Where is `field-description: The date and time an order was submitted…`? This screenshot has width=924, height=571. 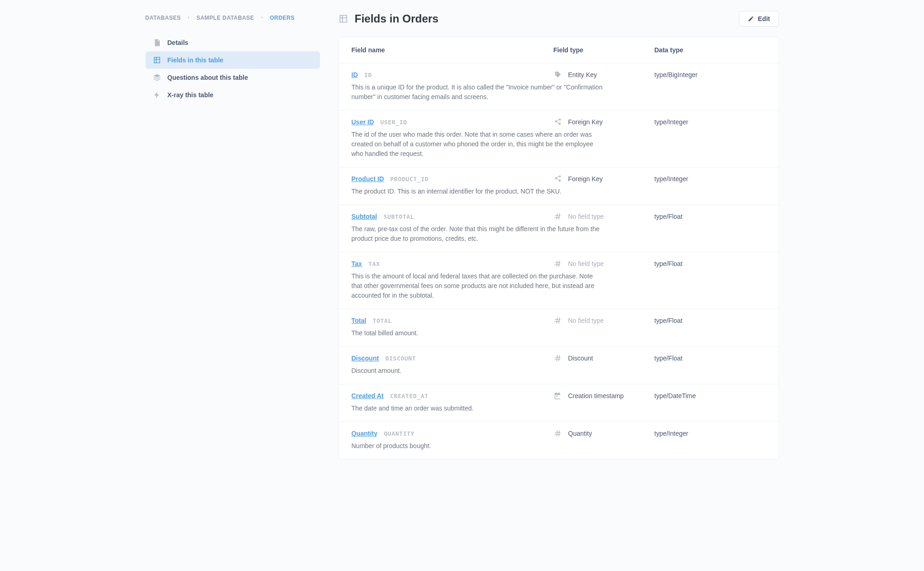 field-description: The date and time an order was submitted… is located at coordinates (478, 408).